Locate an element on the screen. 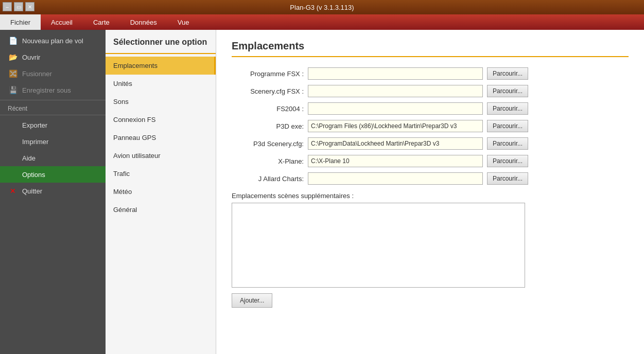  export-icon is located at coordinates (13, 125).